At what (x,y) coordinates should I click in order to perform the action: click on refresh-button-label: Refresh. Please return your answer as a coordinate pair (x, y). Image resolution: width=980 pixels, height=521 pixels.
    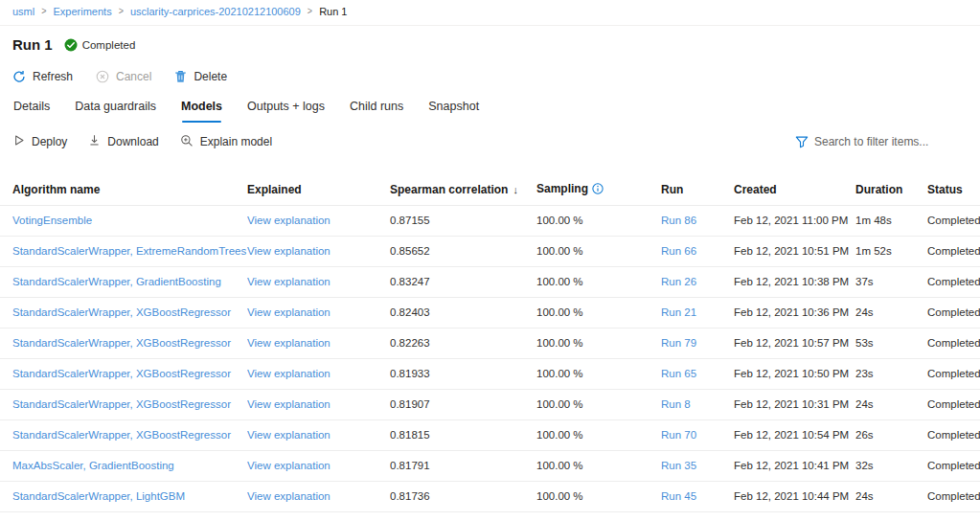
    Looking at the image, I should click on (53, 77).